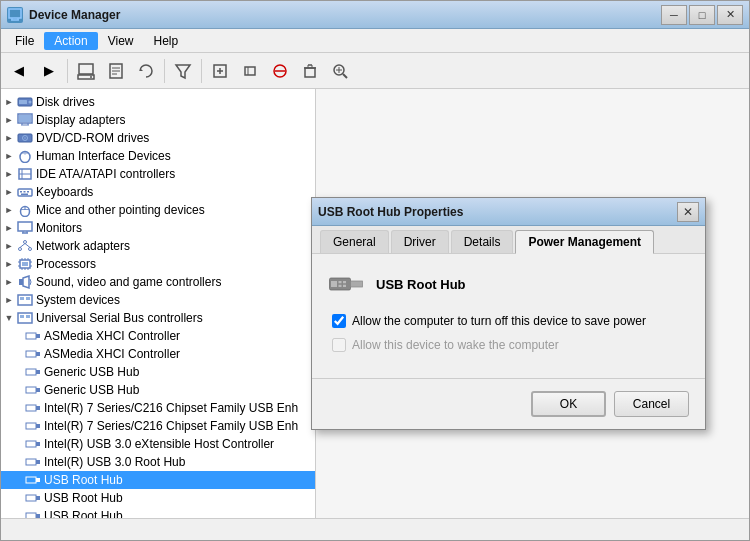 This screenshot has height=541, width=750. Describe the element at coordinates (339, 345) in the screenshot. I see `allow-wake-checkbox` at that location.